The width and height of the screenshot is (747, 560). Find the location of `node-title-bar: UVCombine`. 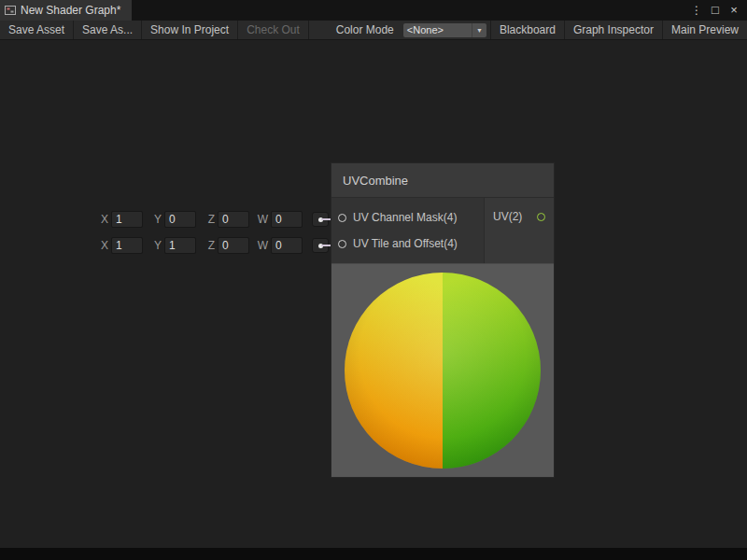

node-title-bar: UVCombine is located at coordinates (443, 181).